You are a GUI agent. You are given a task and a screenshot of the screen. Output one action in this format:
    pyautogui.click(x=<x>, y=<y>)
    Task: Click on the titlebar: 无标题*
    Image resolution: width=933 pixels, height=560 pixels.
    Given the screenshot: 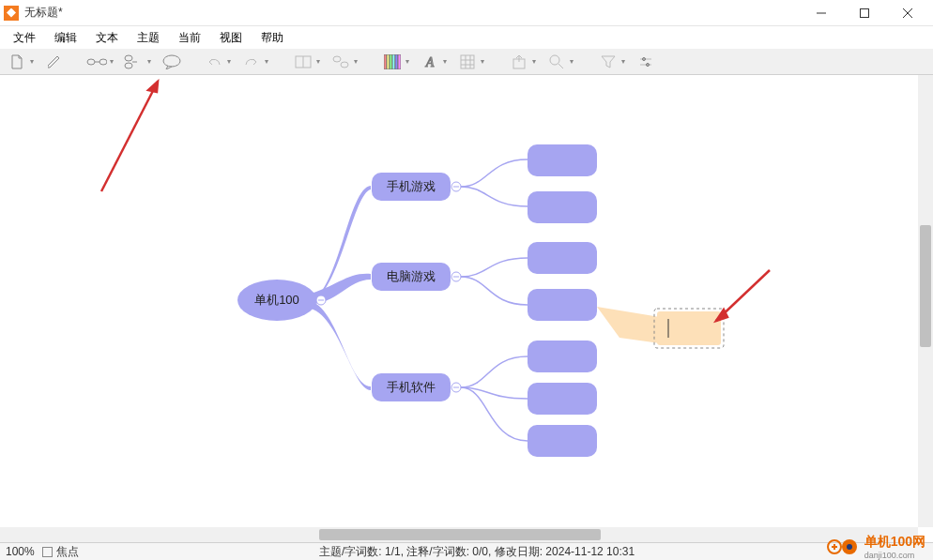 What is the action you would take?
    pyautogui.click(x=466, y=13)
    